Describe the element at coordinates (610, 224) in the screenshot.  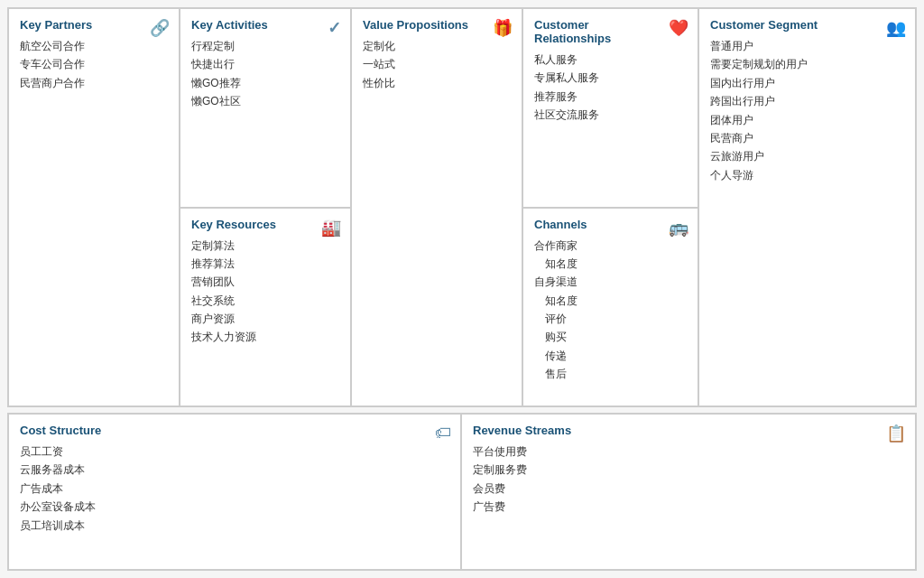
I see `channels-title: Channels` at that location.